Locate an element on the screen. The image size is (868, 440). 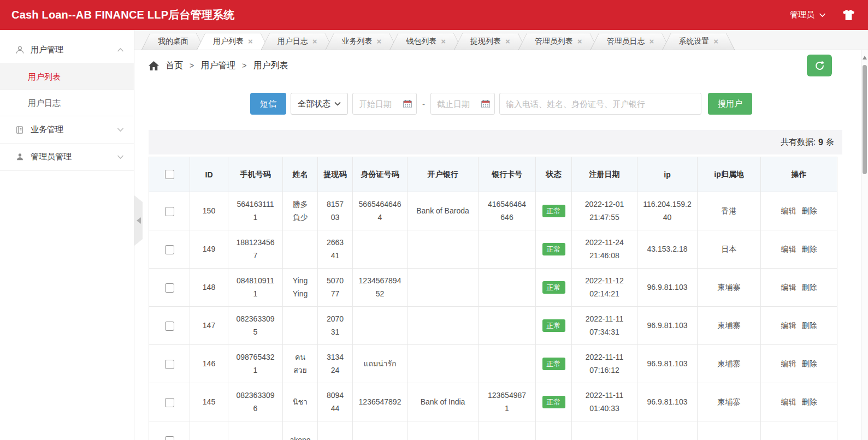
refresh-button is located at coordinates (819, 66).